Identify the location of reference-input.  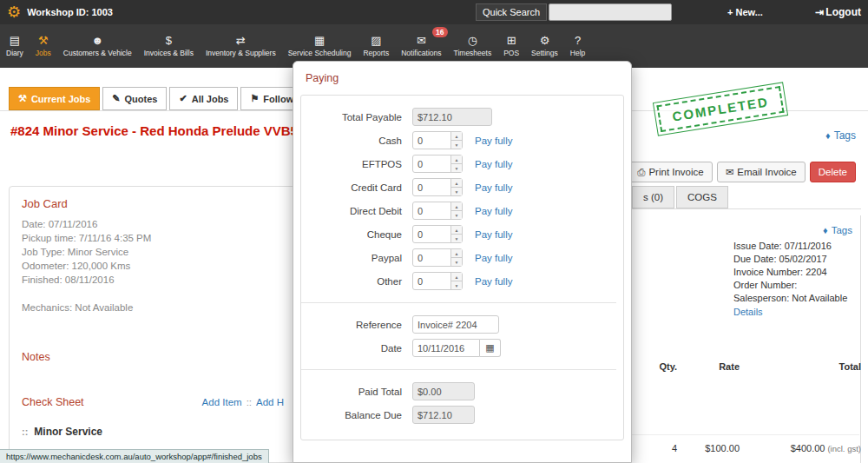
(456, 325).